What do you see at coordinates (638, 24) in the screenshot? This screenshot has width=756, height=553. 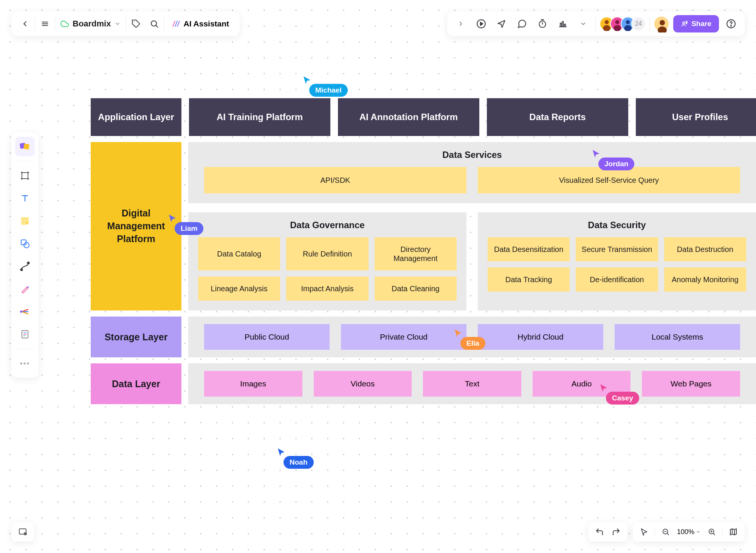 I see `avatar-count: 24` at bounding box center [638, 24].